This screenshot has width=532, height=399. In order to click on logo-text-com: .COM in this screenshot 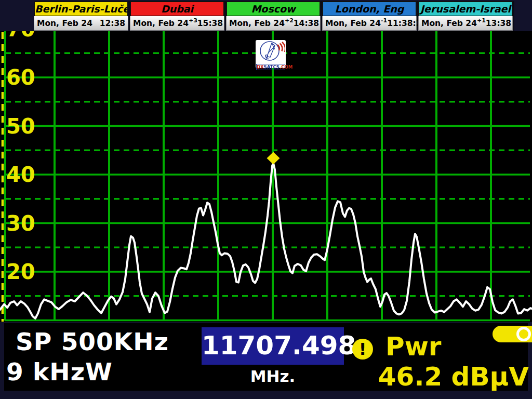, I will do `click(286, 67)`.